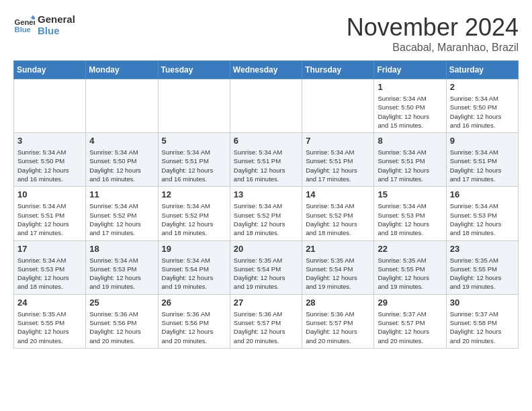 This screenshot has height=411, width=532. What do you see at coordinates (194, 141) in the screenshot?
I see `day-number: 5` at bounding box center [194, 141].